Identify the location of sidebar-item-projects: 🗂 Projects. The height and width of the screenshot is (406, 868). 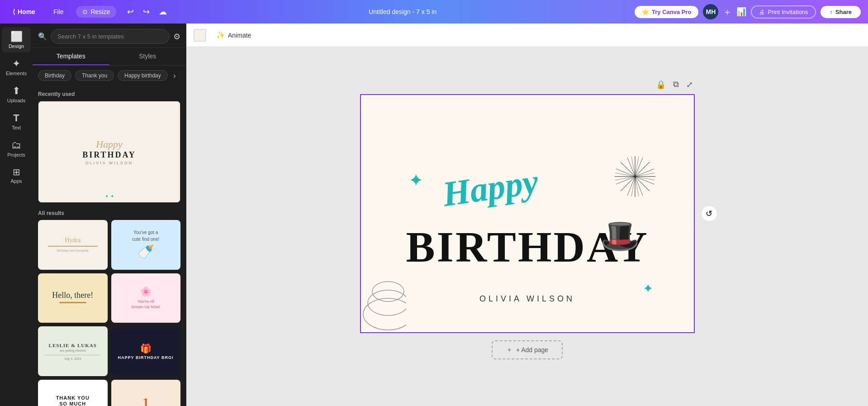
(16, 148).